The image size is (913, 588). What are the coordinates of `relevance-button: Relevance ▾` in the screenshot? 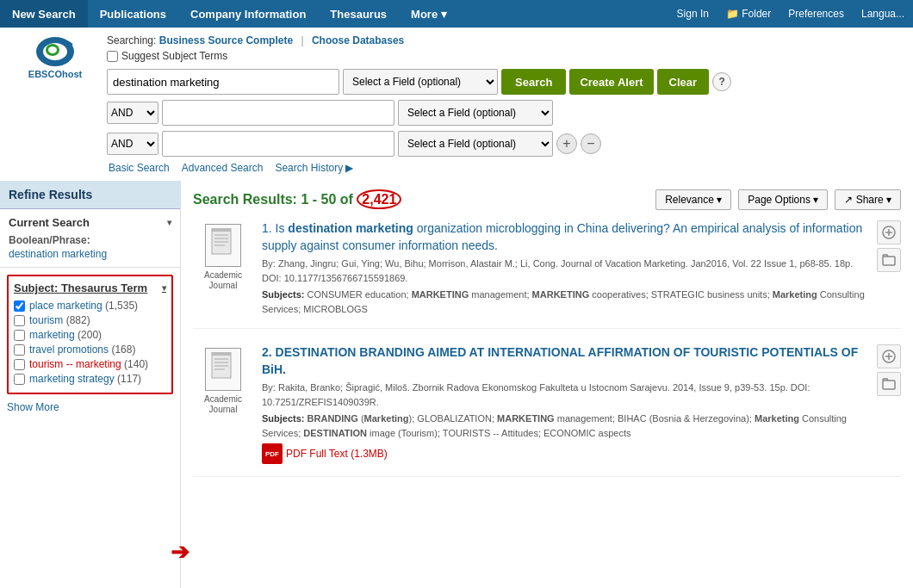 It's located at (693, 200).